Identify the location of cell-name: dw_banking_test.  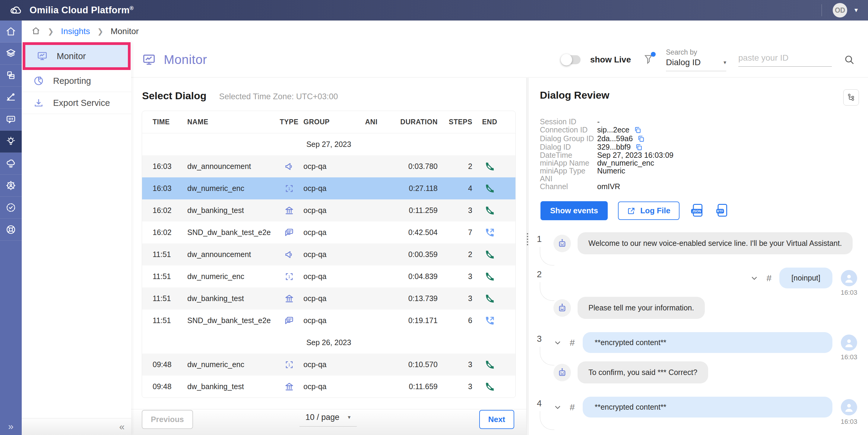
(231, 299).